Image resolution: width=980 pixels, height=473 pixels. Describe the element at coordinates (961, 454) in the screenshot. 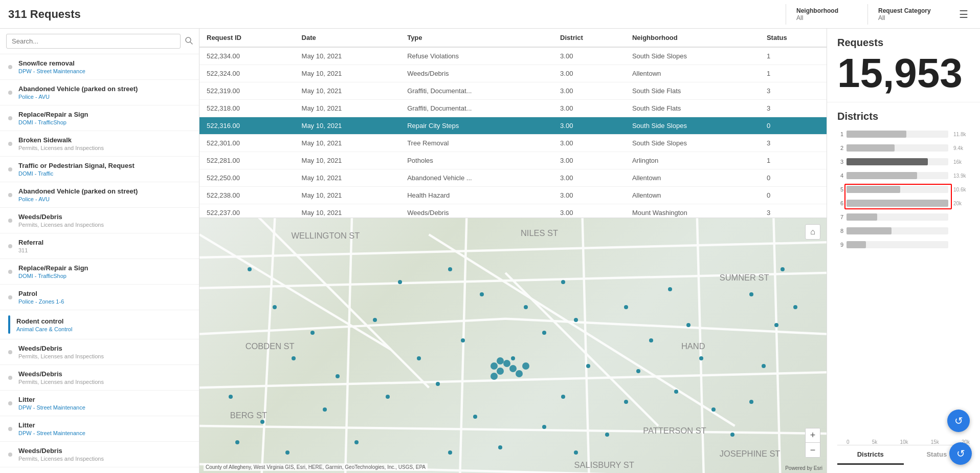

I see `refresh-button: ↺` at that location.